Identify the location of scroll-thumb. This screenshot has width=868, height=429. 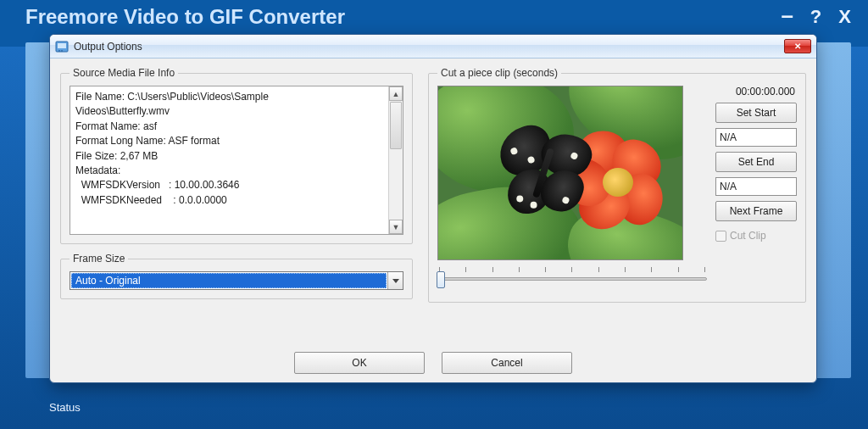
(396, 125).